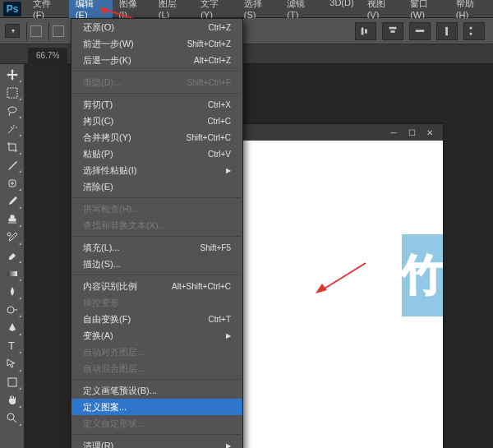 The image size is (493, 448). Describe the element at coordinates (209, 82) in the screenshot. I see `menu-item-shortcut: Shift+Ctrl+F` at that location.